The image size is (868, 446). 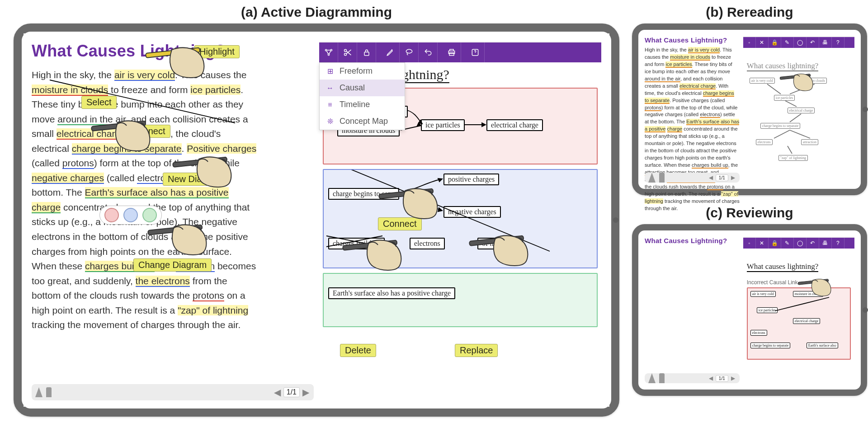 I want to click on passage-title-c: What Causes Lightning?, so click(x=692, y=240).